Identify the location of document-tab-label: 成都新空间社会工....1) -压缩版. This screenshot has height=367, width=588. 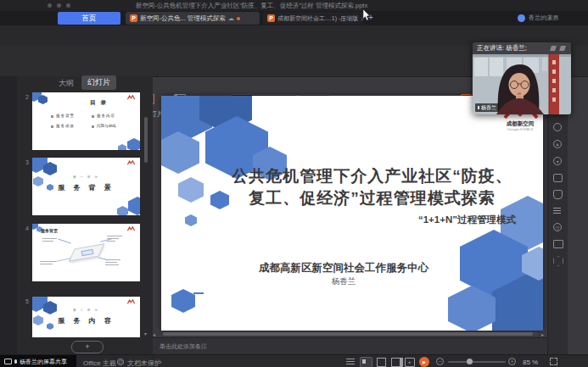
(317, 19).